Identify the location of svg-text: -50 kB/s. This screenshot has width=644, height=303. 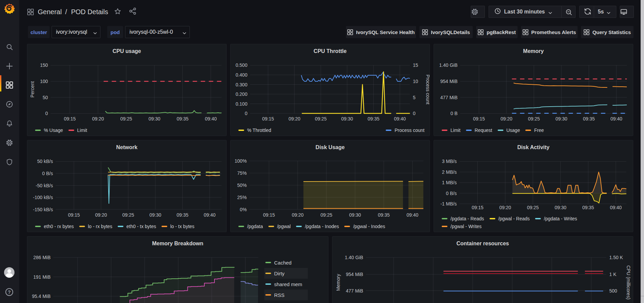
(45, 186).